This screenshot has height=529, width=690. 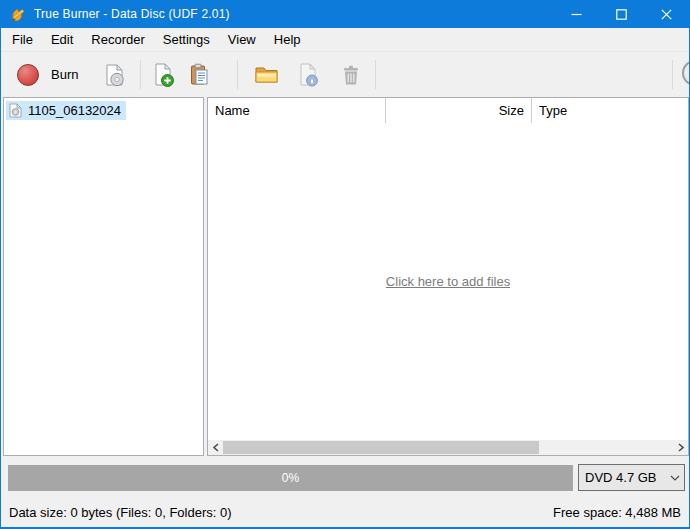 What do you see at coordinates (351, 75) in the screenshot?
I see `trash-icon` at bounding box center [351, 75].